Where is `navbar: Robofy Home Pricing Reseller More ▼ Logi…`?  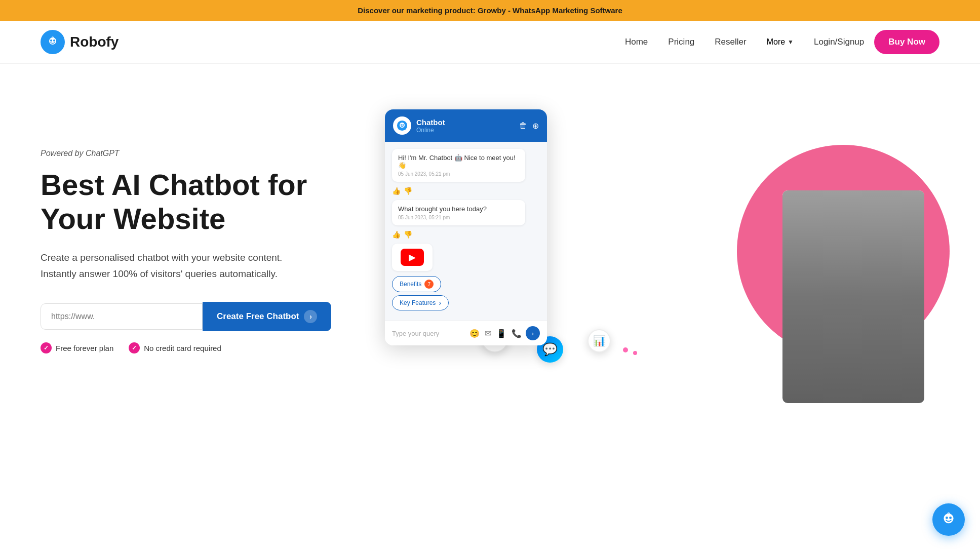
navbar: Robofy Home Pricing Reseller More ▼ Logi… is located at coordinates (490, 43).